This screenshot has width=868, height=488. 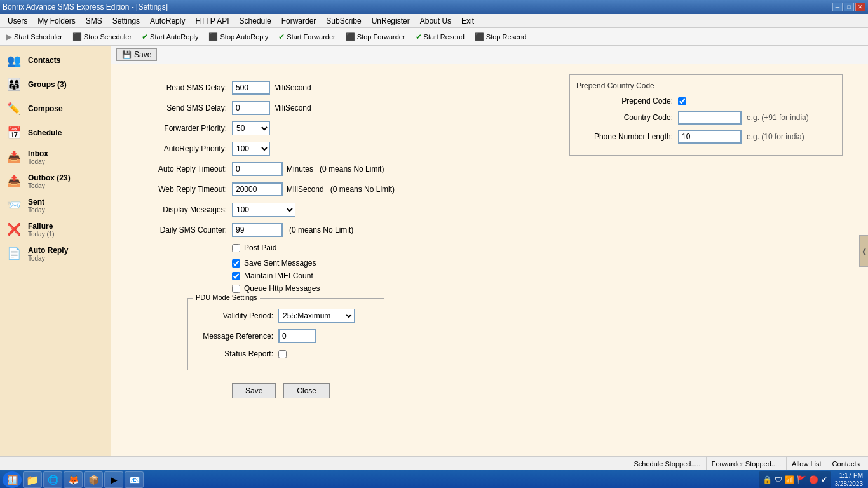 I want to click on taskbar-app-folder: 📁, so click(x=32, y=480).